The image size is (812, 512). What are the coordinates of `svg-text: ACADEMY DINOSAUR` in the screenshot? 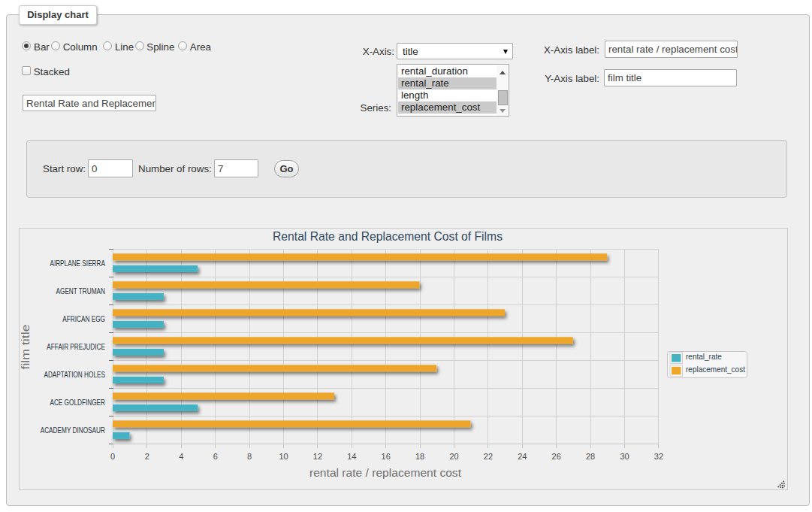 It's located at (73, 430).